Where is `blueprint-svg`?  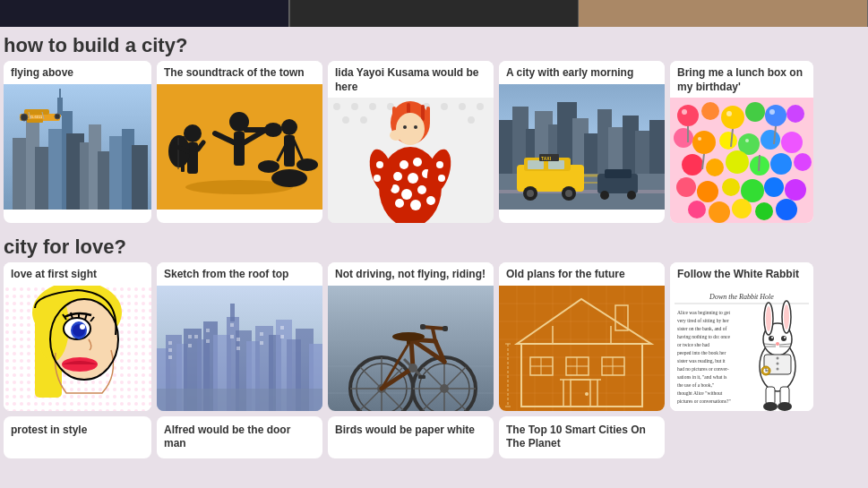 blueprint-svg is located at coordinates (582, 348).